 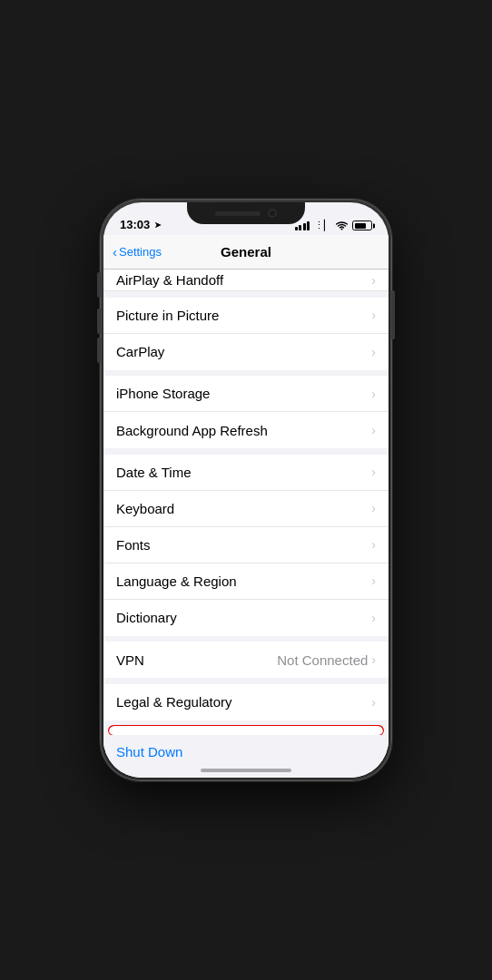 I want to click on vpn-item: VPN Not Connected ›, so click(x=246, y=660).